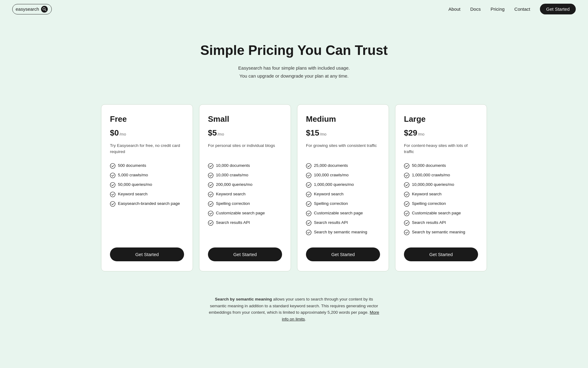 This screenshot has width=588, height=368. Describe the element at coordinates (315, 133) in the screenshot. I see `price-amount: 15` at that location.